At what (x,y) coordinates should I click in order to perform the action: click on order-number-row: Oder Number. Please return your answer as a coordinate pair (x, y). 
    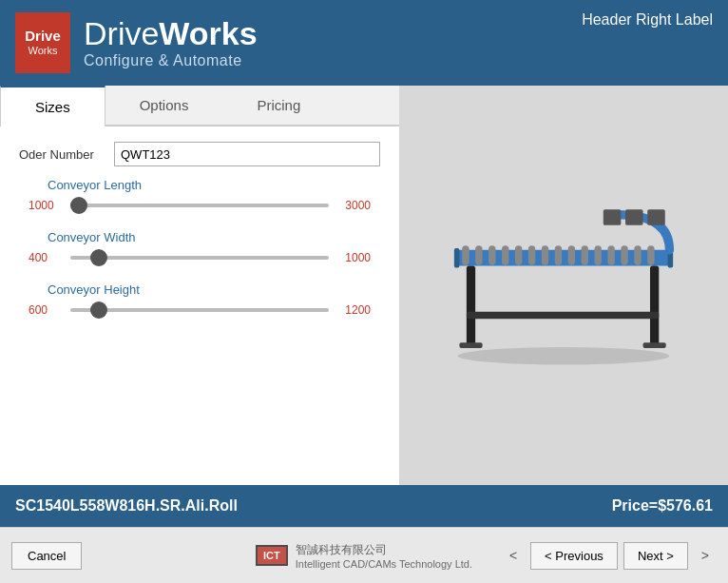
    Looking at the image, I should click on (200, 154).